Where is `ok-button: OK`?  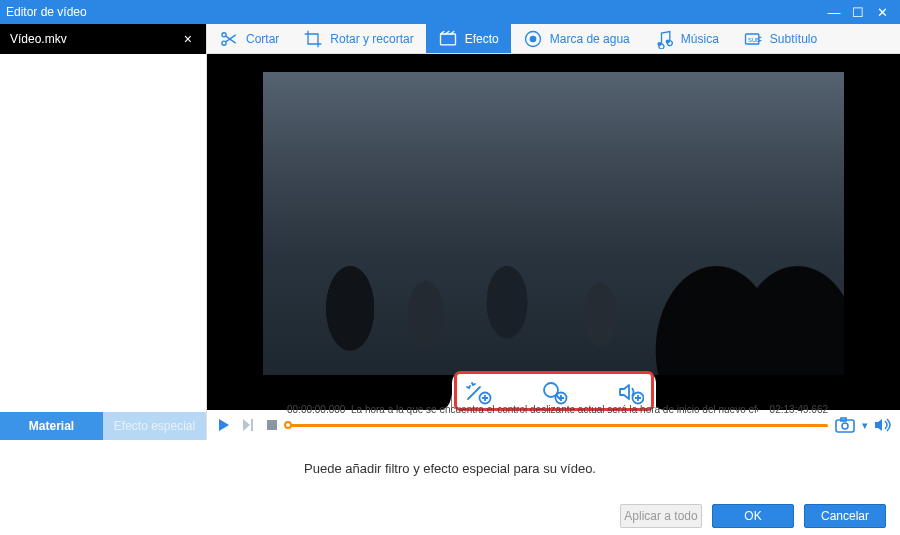 ok-button: OK is located at coordinates (753, 516).